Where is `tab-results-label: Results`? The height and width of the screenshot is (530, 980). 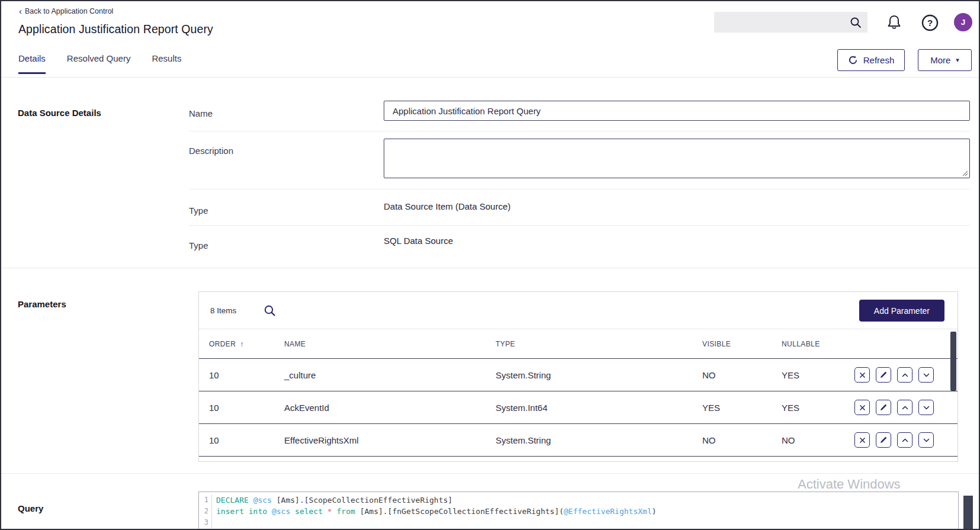
tab-results-label: Results is located at coordinates (166, 58).